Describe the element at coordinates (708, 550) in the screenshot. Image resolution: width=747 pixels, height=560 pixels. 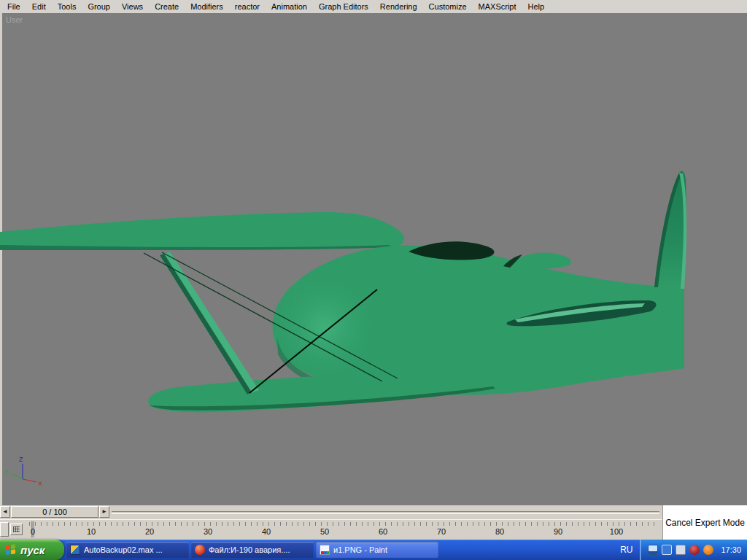
I see `volume-icon` at that location.